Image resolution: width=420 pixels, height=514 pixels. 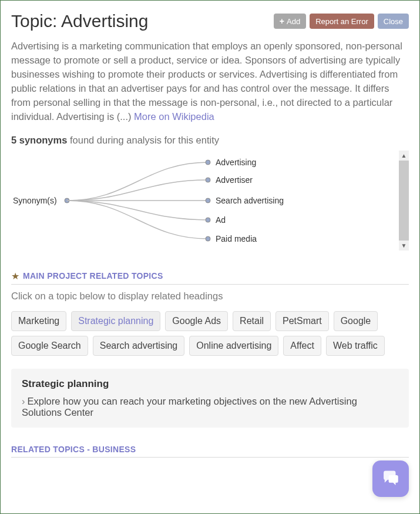 What do you see at coordinates (143, 140) in the screenshot?
I see `synonym-tail: found during analysis for this entity` at bounding box center [143, 140].